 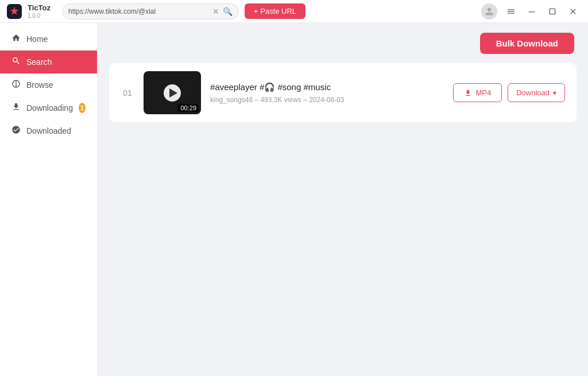 I want to click on video-meta-sep1: –, so click(x=257, y=100).